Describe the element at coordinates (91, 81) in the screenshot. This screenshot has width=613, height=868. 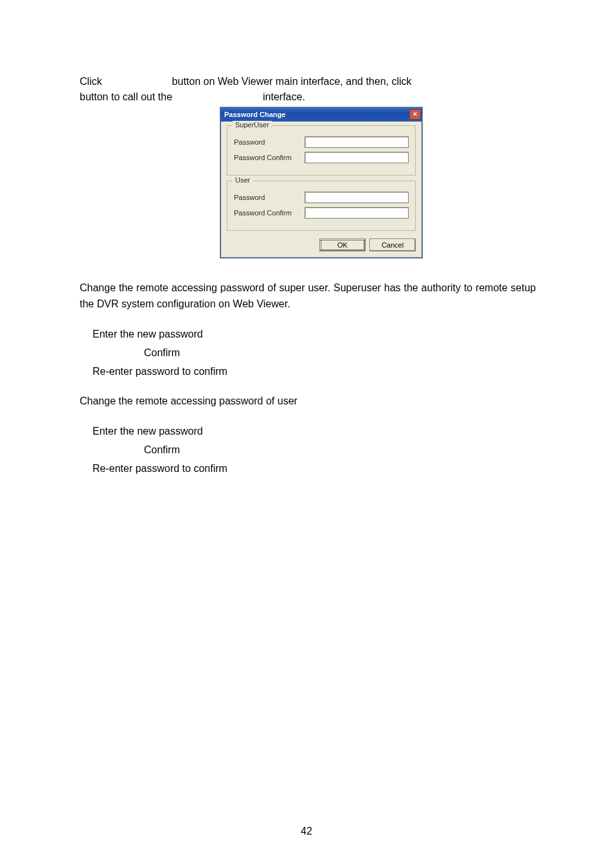
I see `intro-pre: Click` at that location.